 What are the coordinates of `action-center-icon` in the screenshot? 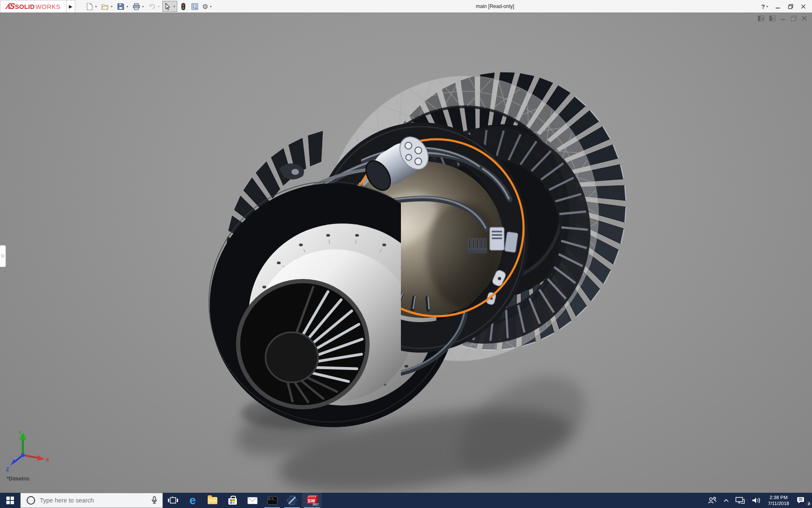 It's located at (801, 500).